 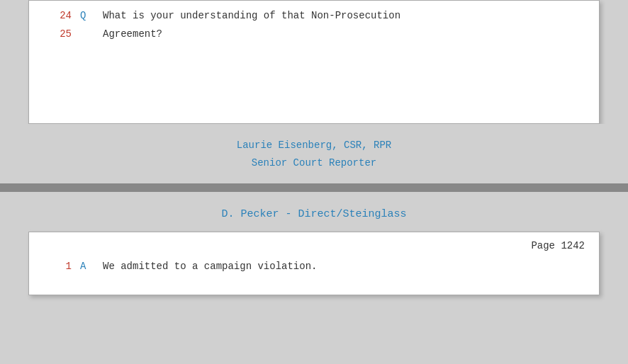 I want to click on reporter-title: Senior Court Reporter, so click(x=314, y=163).